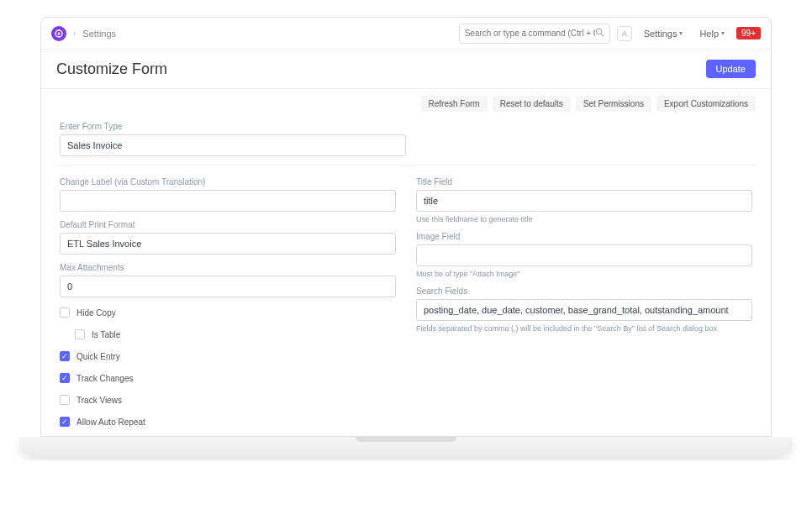 This screenshot has height=520, width=812. What do you see at coordinates (228, 201) in the screenshot?
I see `change-label-input` at bounding box center [228, 201].